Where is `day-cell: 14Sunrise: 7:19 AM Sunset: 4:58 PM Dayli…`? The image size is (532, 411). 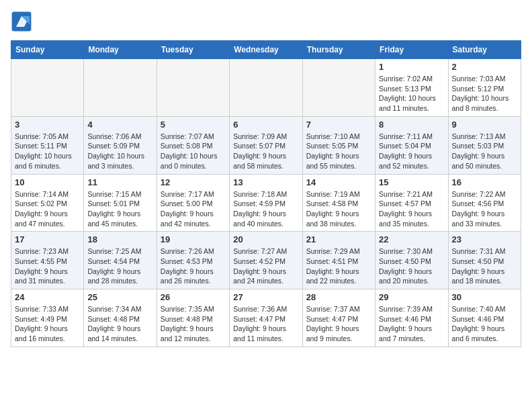
day-cell: 14Sunrise: 7:19 AM Sunset: 4:58 PM Dayli… is located at coordinates (339, 203).